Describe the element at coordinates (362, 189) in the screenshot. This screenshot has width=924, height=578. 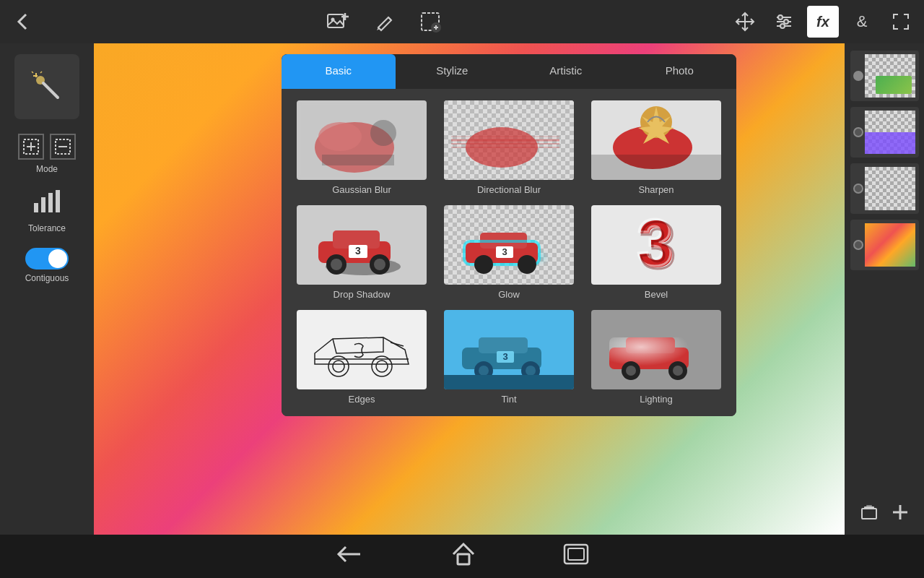
I see `gaussian-blur-label: Gaussian Blur` at that location.